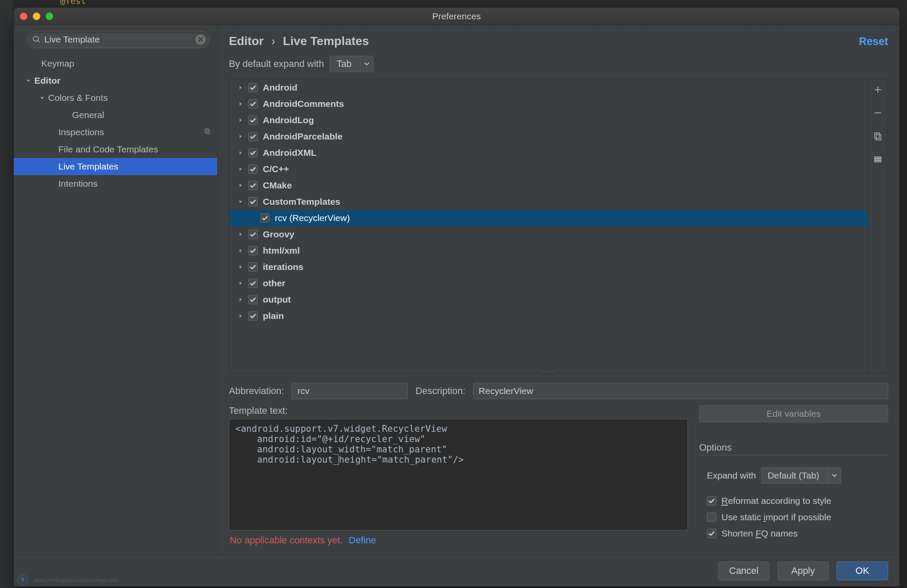 The image size is (907, 588). Describe the element at coordinates (459, 475) in the screenshot. I see `template-text-editor: <android.support.v7.widget.RecyclerView …` at that location.